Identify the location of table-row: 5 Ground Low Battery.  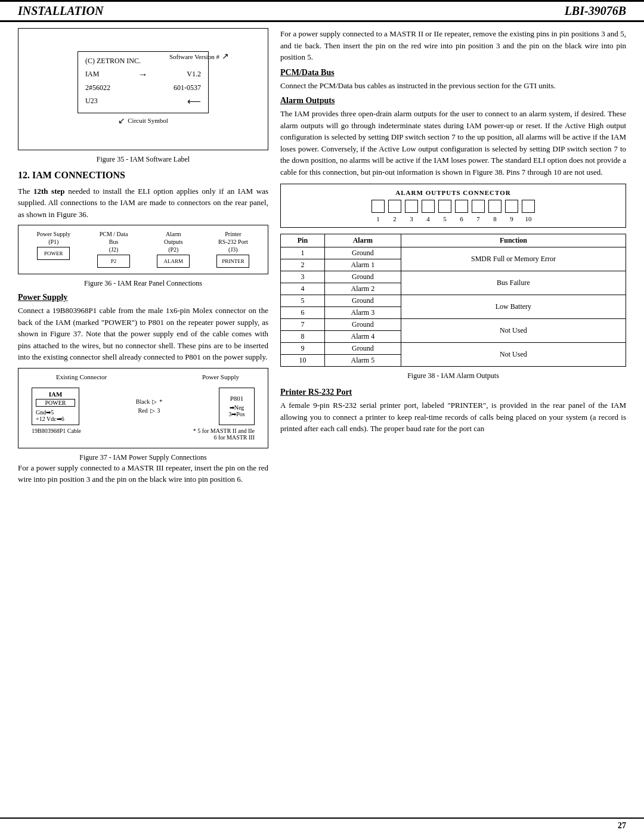
(453, 301).